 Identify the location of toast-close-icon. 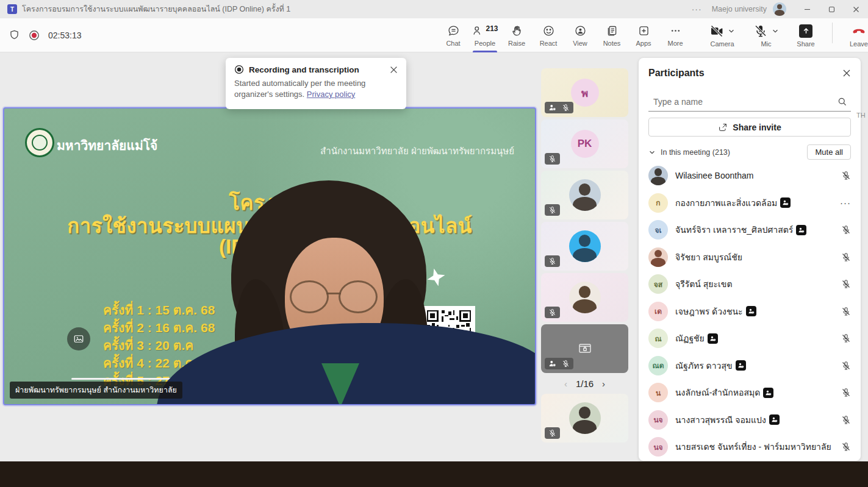
(394, 69).